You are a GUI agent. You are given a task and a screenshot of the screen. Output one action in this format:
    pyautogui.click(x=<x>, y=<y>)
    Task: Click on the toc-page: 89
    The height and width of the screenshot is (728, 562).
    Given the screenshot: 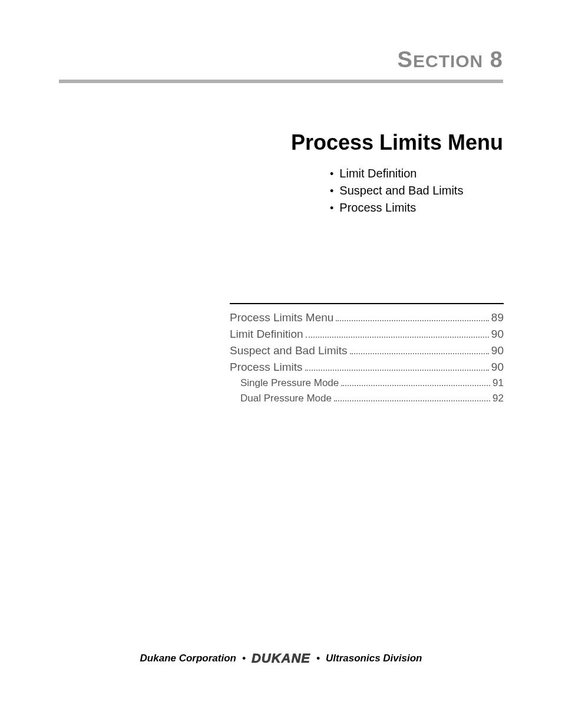 What is the action you would take?
    pyautogui.click(x=497, y=318)
    